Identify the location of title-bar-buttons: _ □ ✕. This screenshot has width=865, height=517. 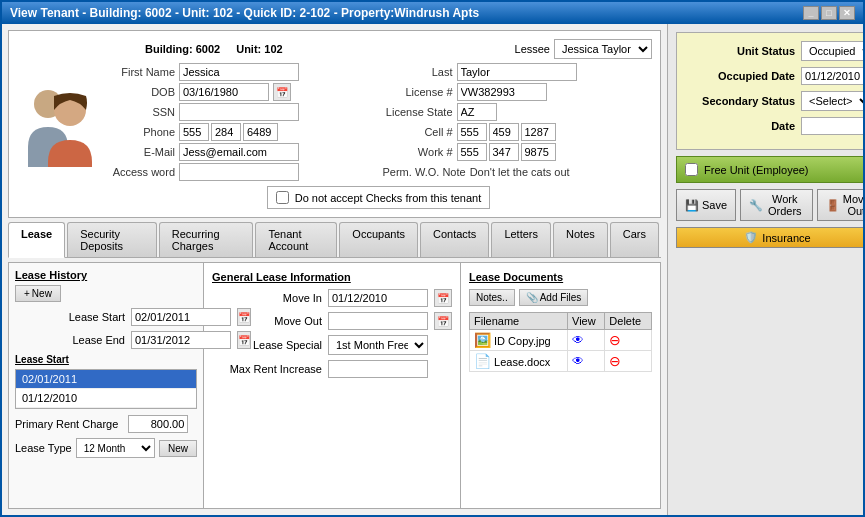
(829, 13).